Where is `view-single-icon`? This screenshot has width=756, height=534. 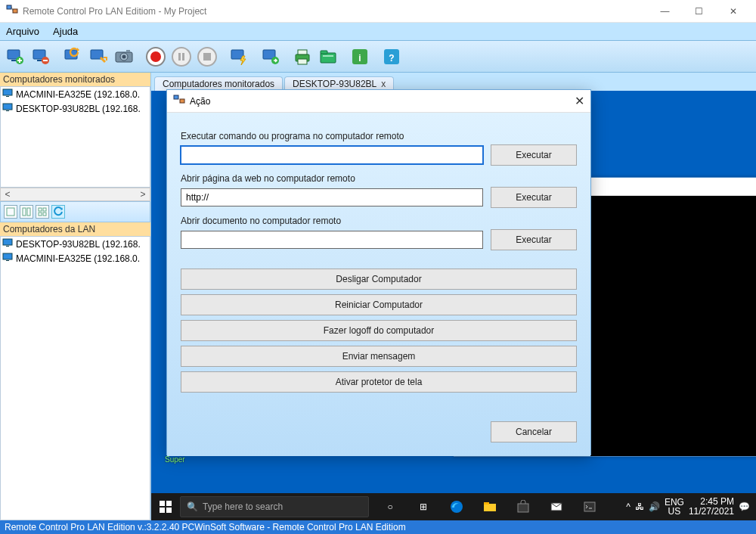
view-single-icon is located at coordinates (11, 212).